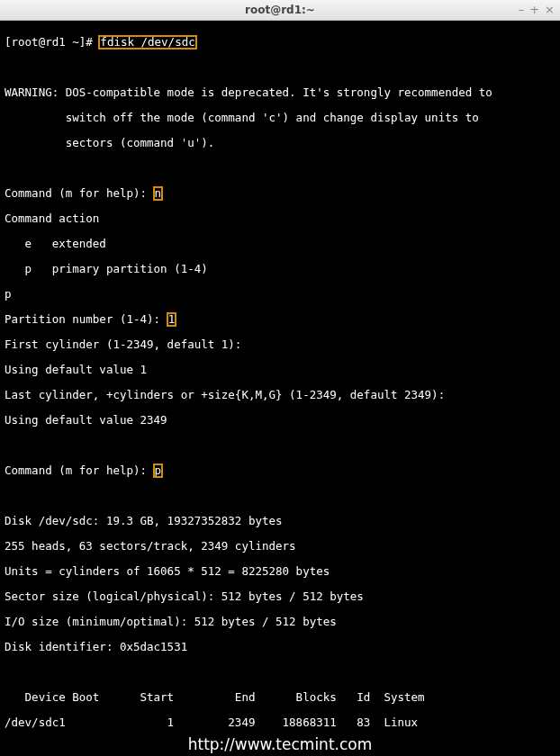 The image size is (560, 756). I want to click on partition-table-row: /dev/sdc1 1 2349 18868311 83 Linux, so click(280, 723).